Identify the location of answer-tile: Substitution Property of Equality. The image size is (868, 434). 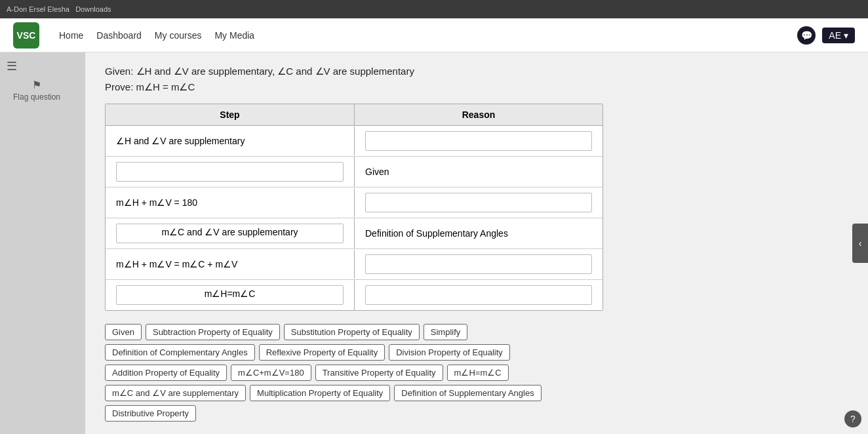
(351, 332).